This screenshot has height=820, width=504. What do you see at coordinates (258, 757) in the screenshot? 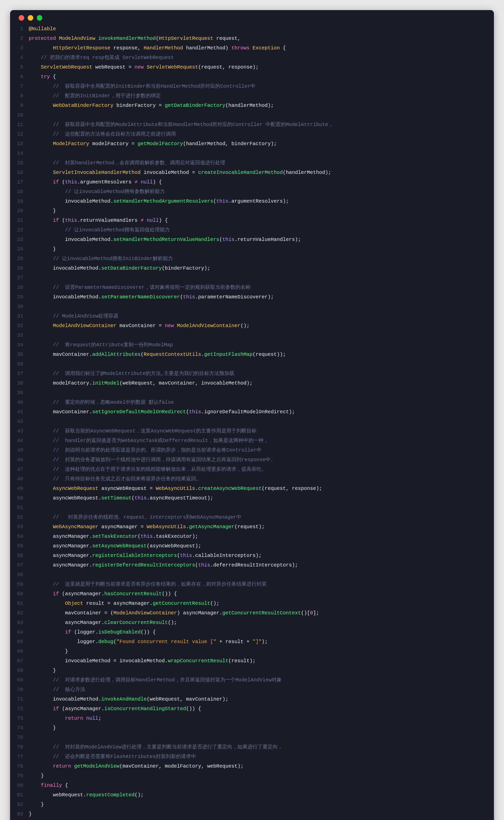
I see `code-line: // 还会判断是否需要将FlashAttributes封装到新的请求中` at bounding box center [258, 757].